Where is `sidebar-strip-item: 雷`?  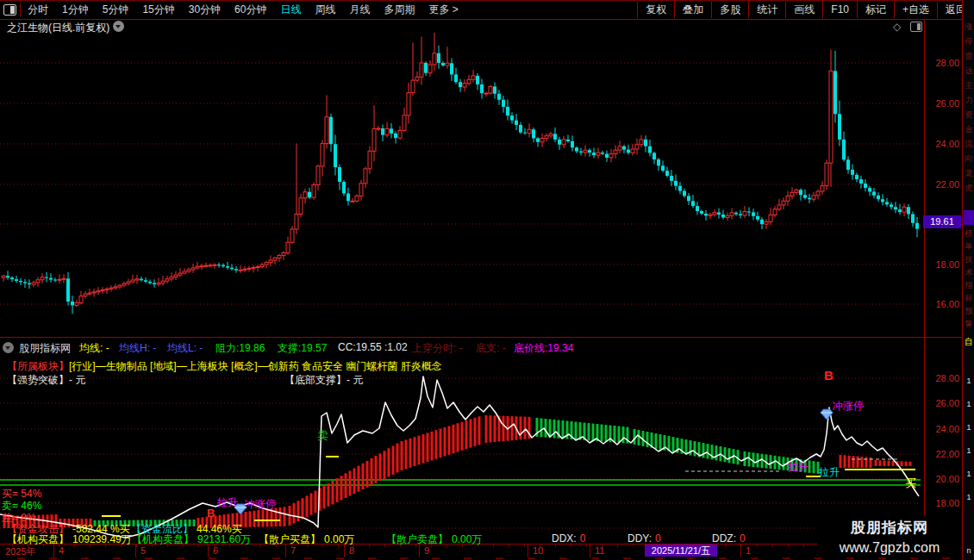
sidebar-strip-item: 雷 is located at coordinates (969, 56).